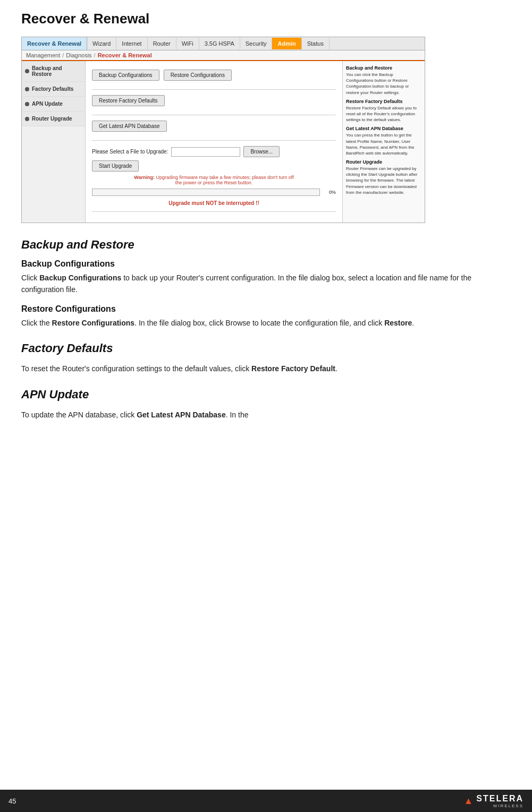 The width and height of the screenshot is (532, 812). What do you see at coordinates (188, 44) in the screenshot?
I see `tab-wifi: WiFi` at bounding box center [188, 44].